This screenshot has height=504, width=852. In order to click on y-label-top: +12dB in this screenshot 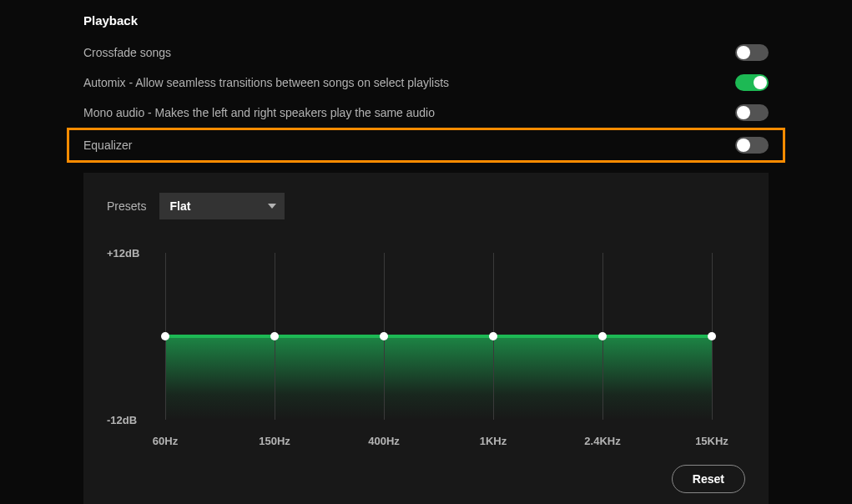, I will do `click(124, 254)`.